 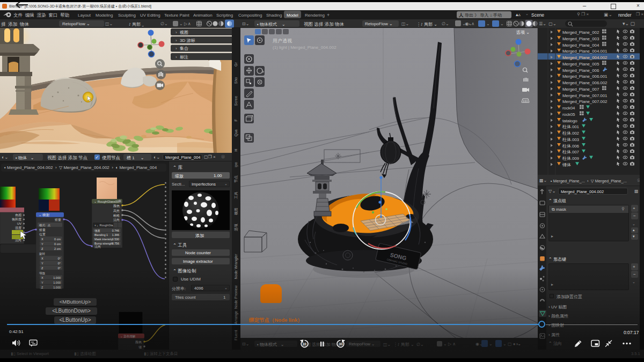 I want to click on svg-text: Qua, so click(x=236, y=133).